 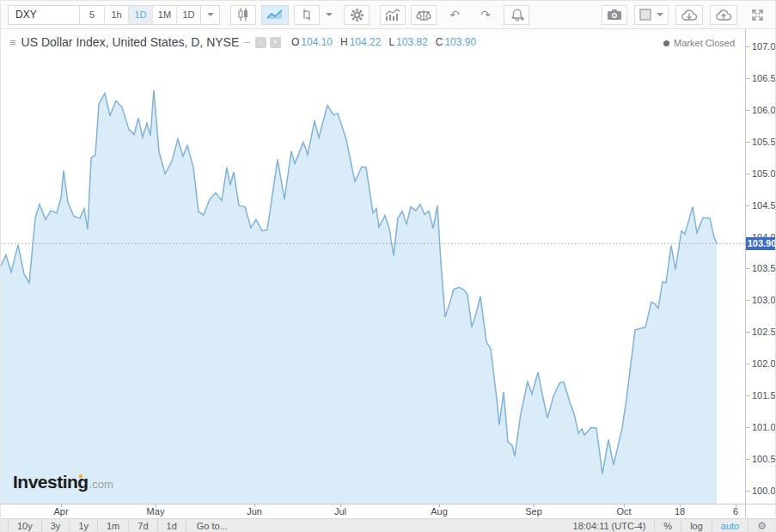 What do you see at coordinates (172, 526) in the screenshot?
I see `range-button-1d: 1d` at bounding box center [172, 526].